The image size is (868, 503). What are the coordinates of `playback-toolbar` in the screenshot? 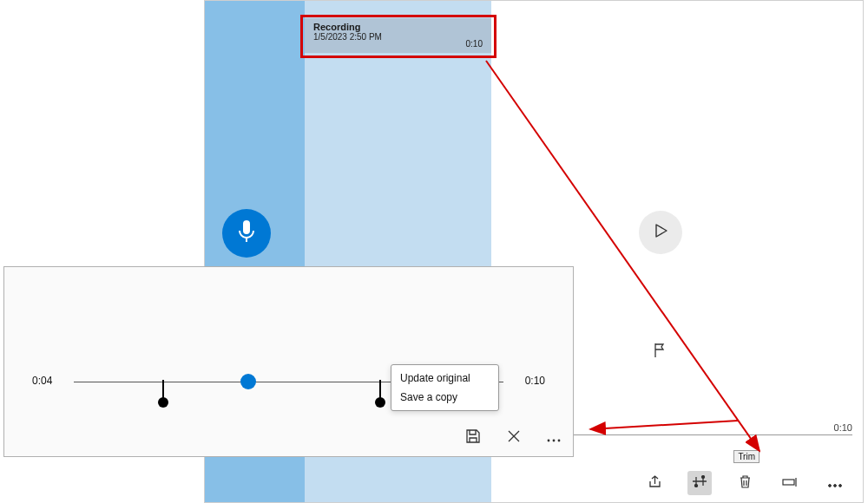 It's located at (534, 483).